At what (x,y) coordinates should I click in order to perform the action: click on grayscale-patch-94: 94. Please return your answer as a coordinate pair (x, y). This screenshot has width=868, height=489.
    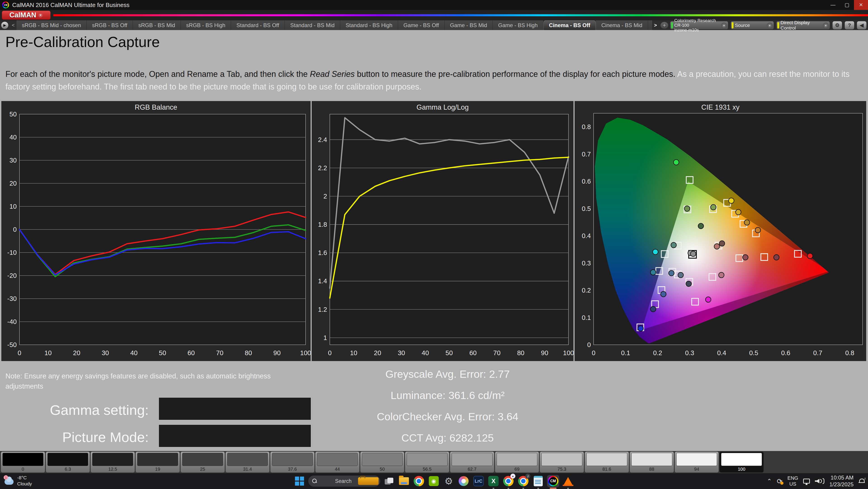
    Looking at the image, I should click on (697, 462).